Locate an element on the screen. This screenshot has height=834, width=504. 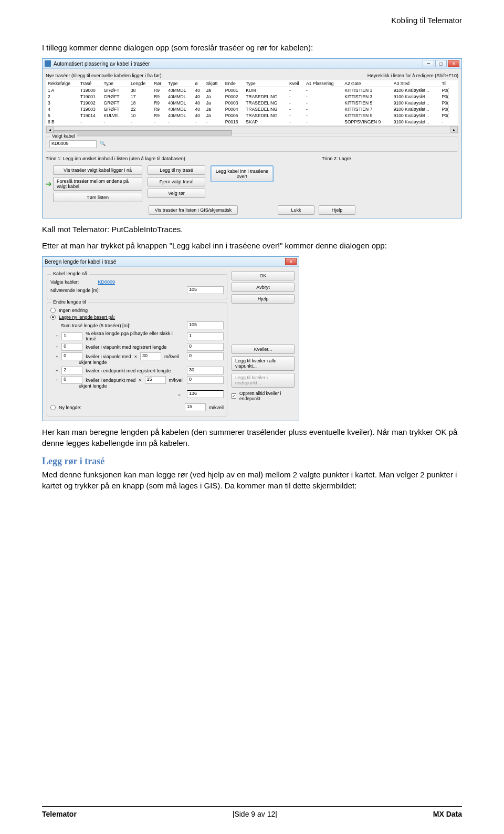
table-row: 4T19003GRØFT22R940MMDL40JaP0004TRASEDELI… is located at coordinates (252, 109).